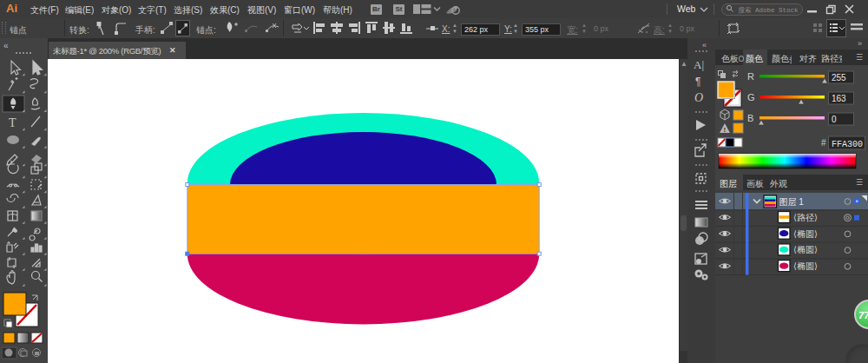  I want to click on svg-text: G, so click(752, 97).